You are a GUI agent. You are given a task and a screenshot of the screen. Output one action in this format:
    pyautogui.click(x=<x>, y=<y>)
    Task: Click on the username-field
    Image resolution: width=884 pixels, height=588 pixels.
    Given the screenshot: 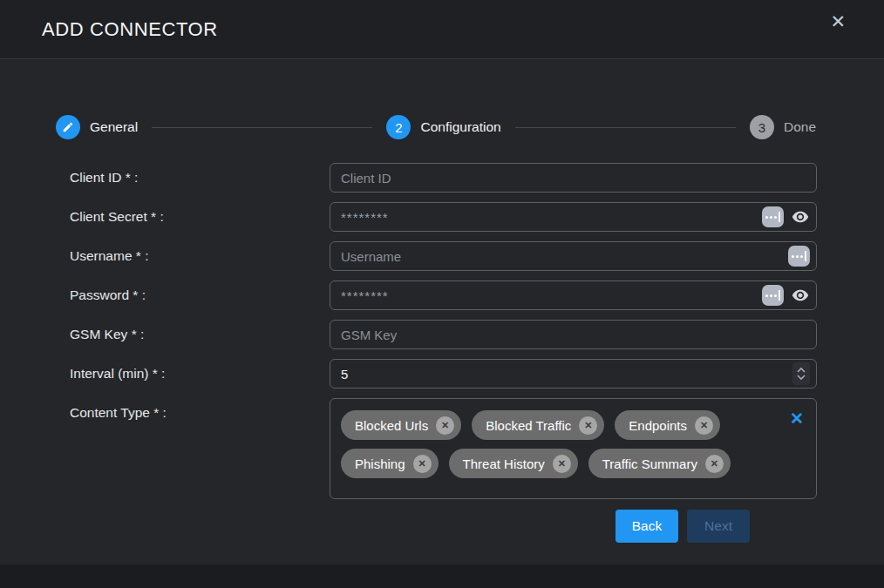 What is the action you would take?
    pyautogui.click(x=574, y=256)
    